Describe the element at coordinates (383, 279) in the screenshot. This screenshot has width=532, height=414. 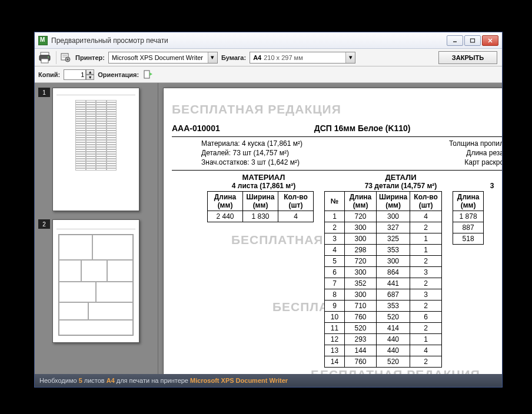
I see `details-table: № Длина (мм) Ширина (мм) Кол-во (шт) 172…` at that location.